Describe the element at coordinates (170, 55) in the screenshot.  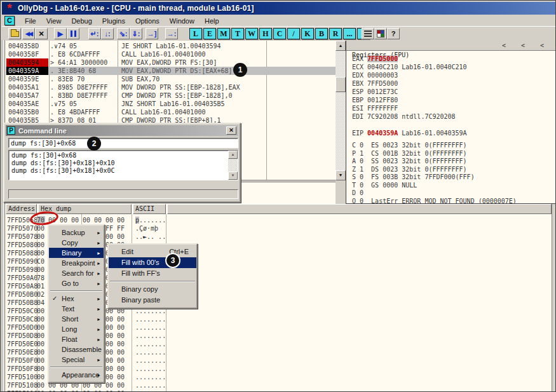
I see `disasm-row: 0040358F. E8 6CDAFFFFCALL Lab16-01.00401…` at that location.